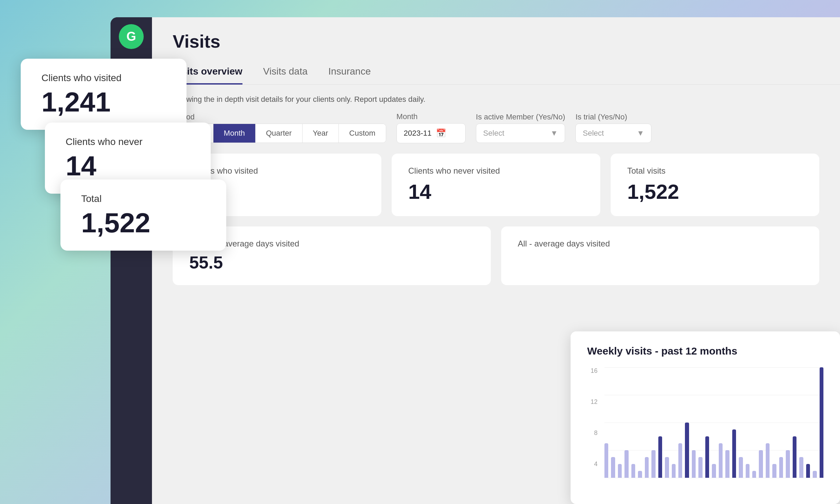 Image resolution: width=840 pixels, height=504 pixels. I want to click on clients-never-label: Clients who never visited, so click(496, 171).